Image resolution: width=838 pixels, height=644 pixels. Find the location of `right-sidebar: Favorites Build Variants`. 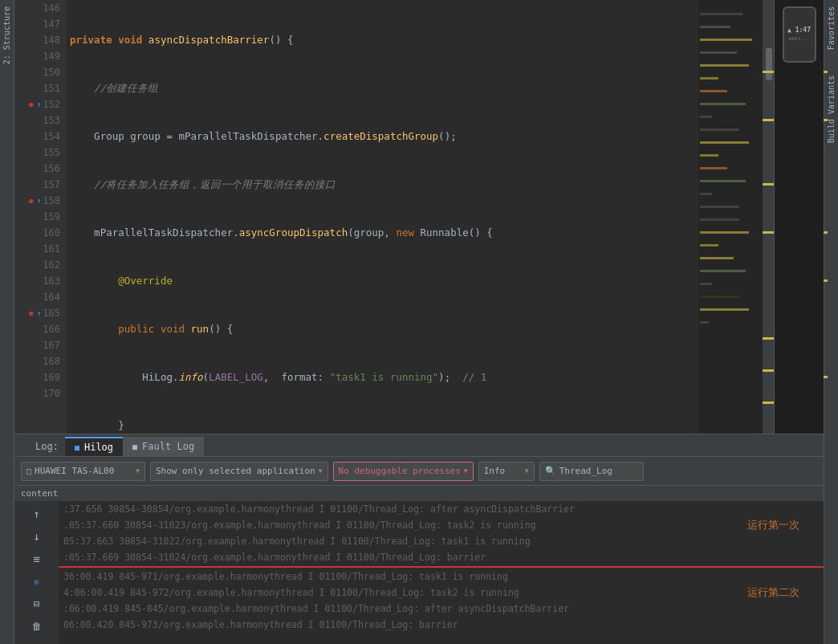

right-sidebar: Favorites Build Variants is located at coordinates (831, 322).